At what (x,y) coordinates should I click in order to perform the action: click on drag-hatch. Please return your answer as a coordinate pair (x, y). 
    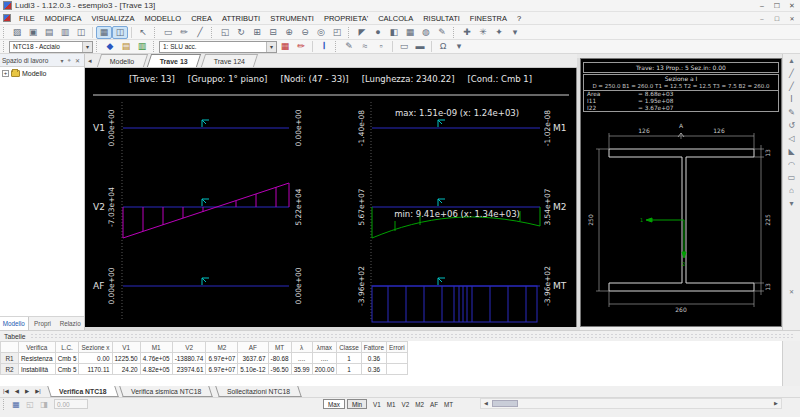
    Looking at the image, I should click on (412, 336).